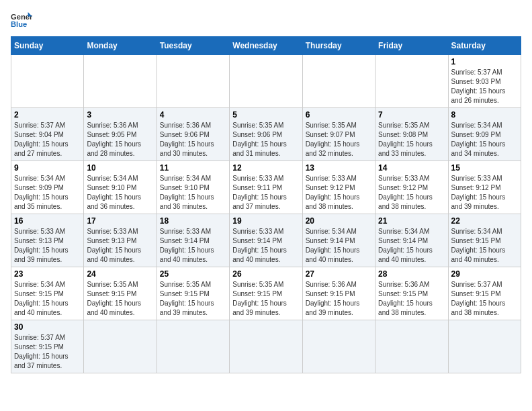  I want to click on day-number: 9, so click(47, 168).